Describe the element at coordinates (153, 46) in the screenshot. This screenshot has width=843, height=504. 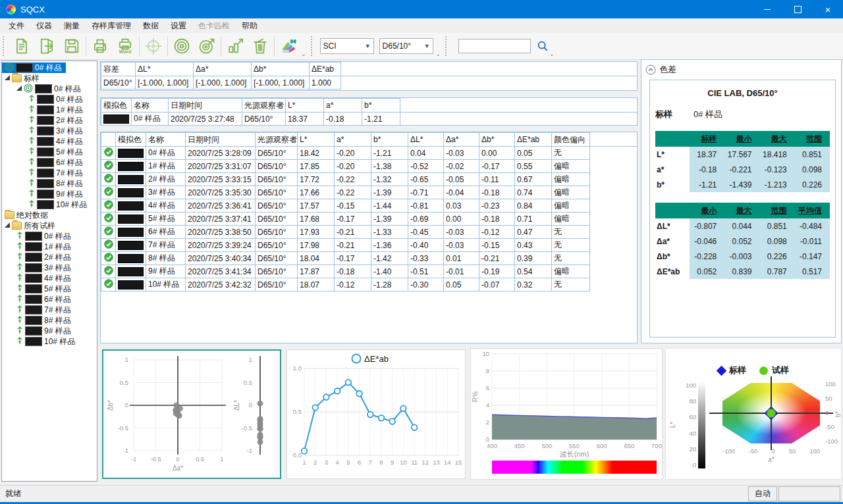
I see `calibrate-button` at that location.